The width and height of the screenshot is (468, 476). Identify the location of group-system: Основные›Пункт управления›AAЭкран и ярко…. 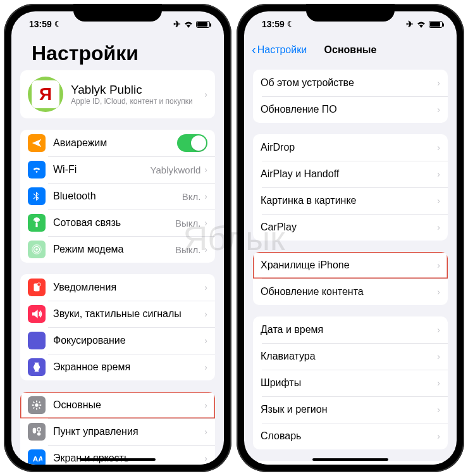
(118, 428).